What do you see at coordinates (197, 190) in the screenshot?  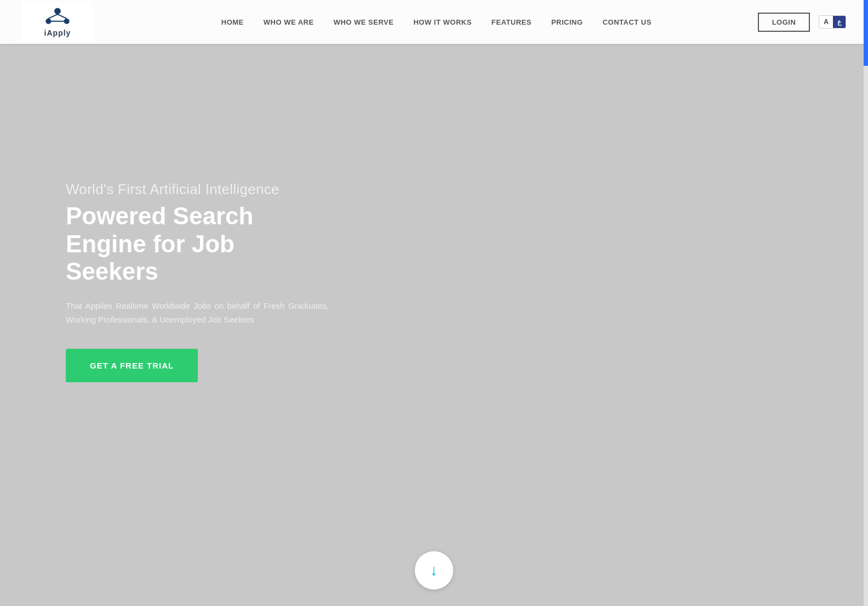 I see `hero-subtitle: World's First Artificial Intelligence` at bounding box center [197, 190].